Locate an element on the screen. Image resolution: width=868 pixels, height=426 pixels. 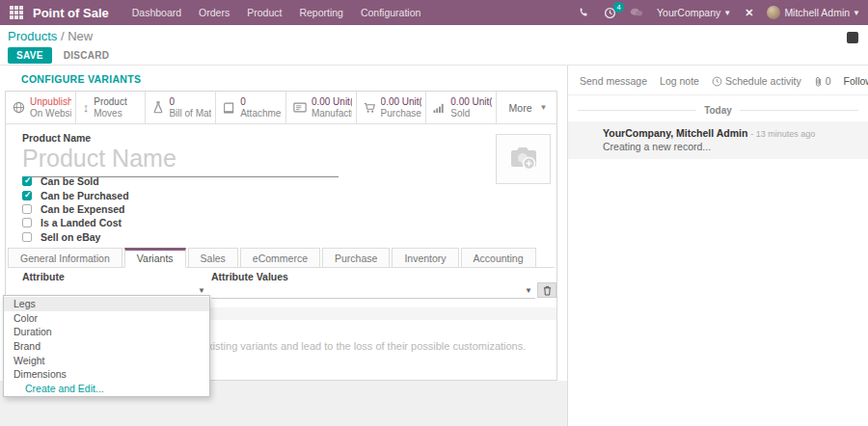
notebook-tabs: General Information Variants Sales eComm… is located at coordinates (282, 258).